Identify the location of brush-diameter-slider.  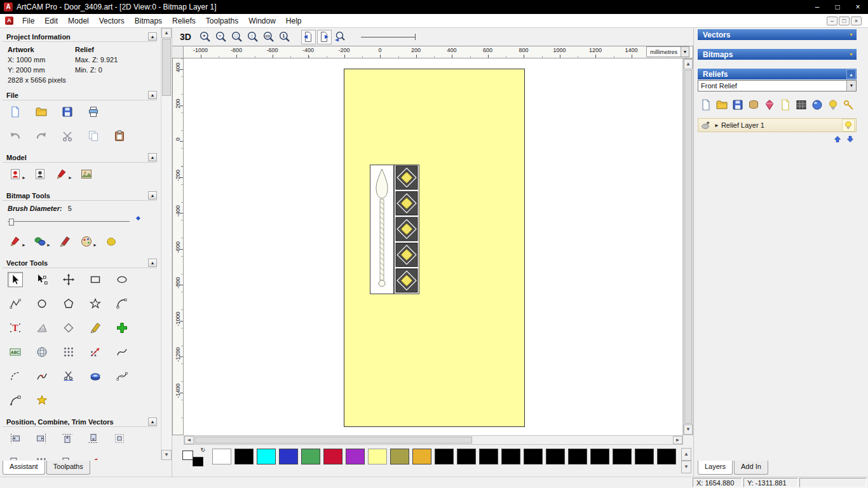
(69, 221).